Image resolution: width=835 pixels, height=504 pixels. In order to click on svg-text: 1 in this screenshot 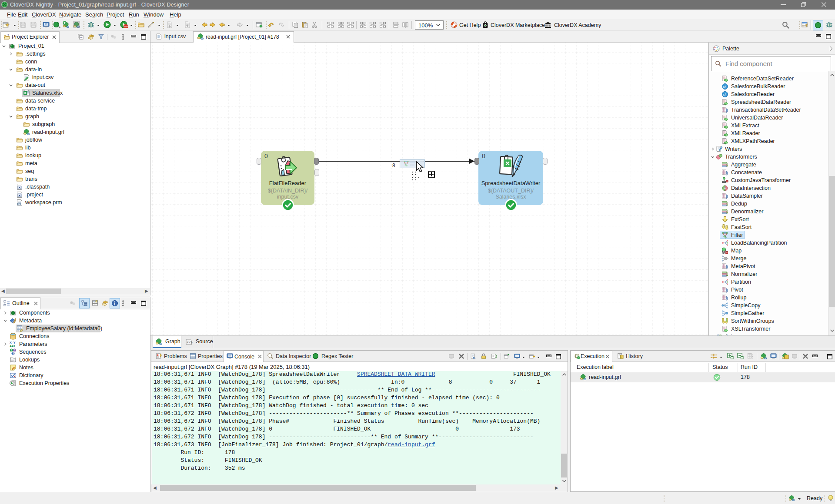, I will do `click(12, 350)`.